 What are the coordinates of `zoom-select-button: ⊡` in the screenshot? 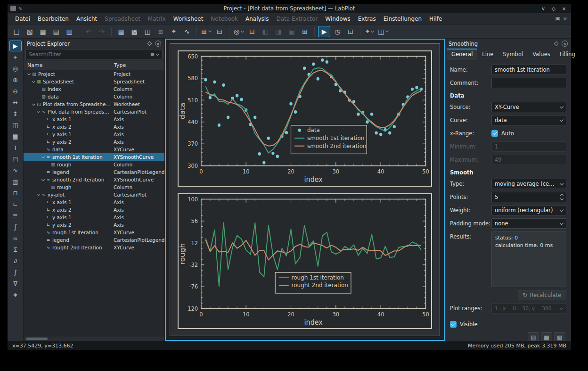 It's located at (351, 32).